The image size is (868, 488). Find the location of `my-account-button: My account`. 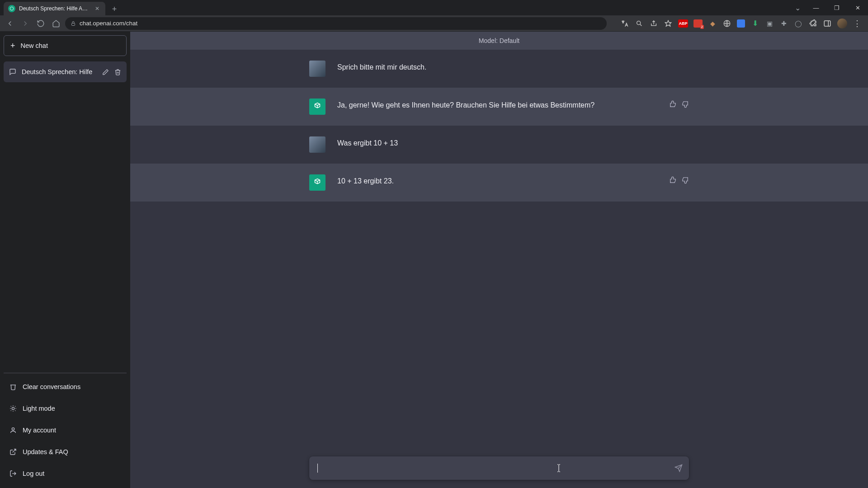

my-account-button: My account is located at coordinates (65, 430).